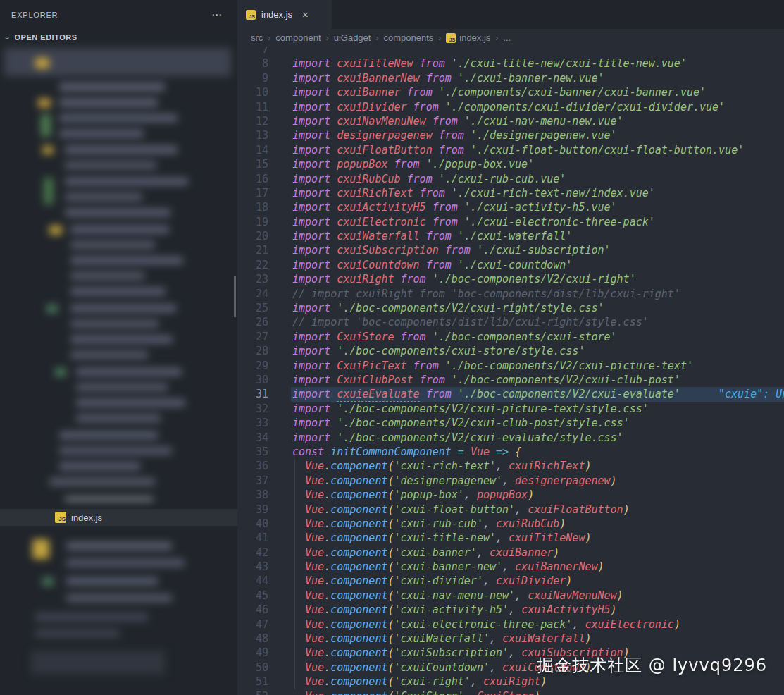 The image size is (784, 695). Describe the element at coordinates (253, 692) in the screenshot. I see `line-number: 52` at that location.